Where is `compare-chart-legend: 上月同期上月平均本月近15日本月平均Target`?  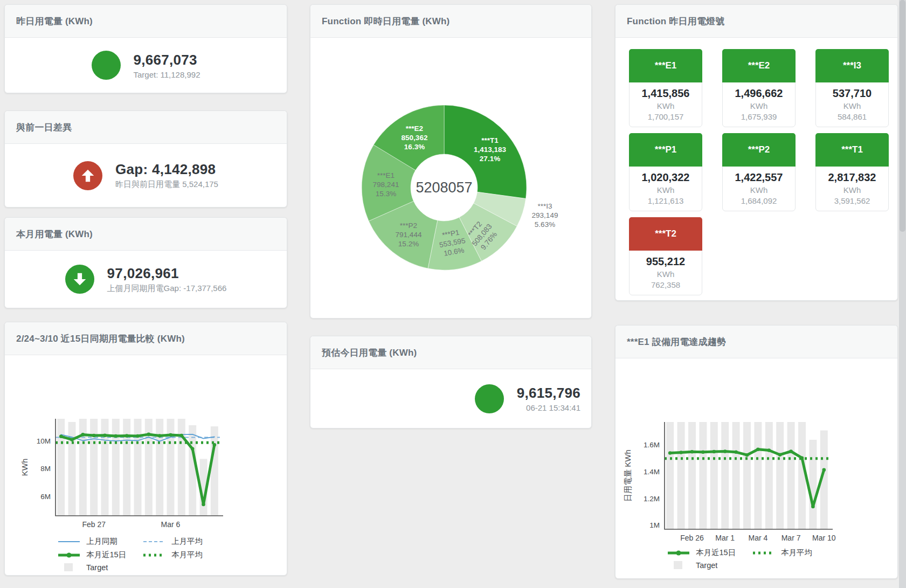 compare-chart-legend: 上月同期上月平均本月近15日本月平均Target is located at coordinates (172, 554).